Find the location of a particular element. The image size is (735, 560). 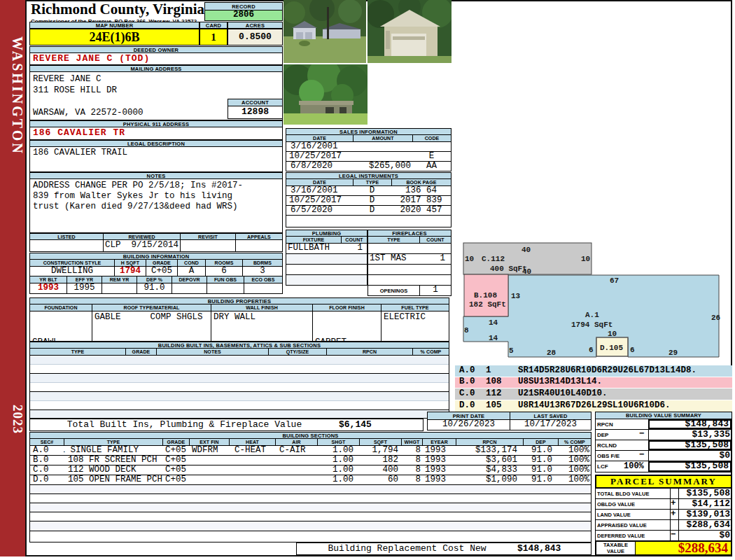

bs-sqft: 60 is located at coordinates (380, 480).